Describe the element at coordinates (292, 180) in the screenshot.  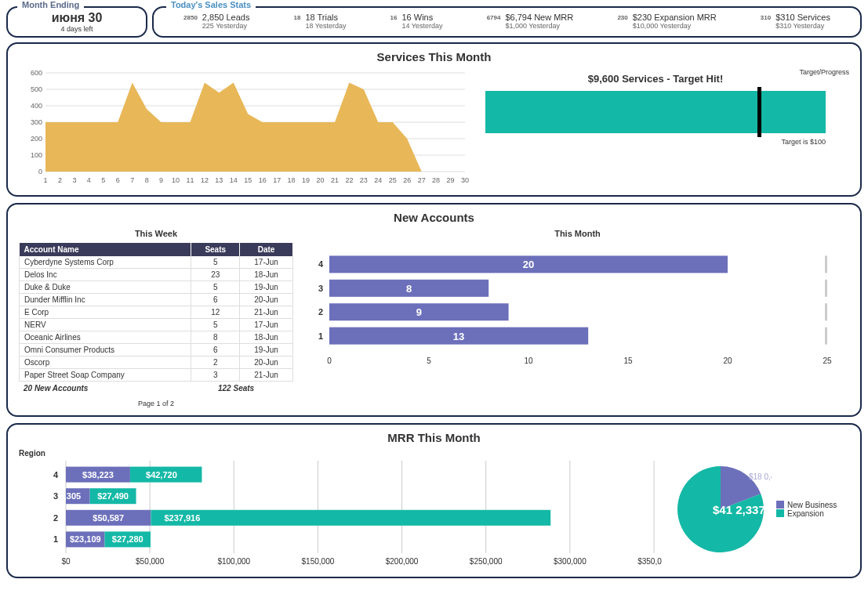
I see `svg-text: 18` at that location.